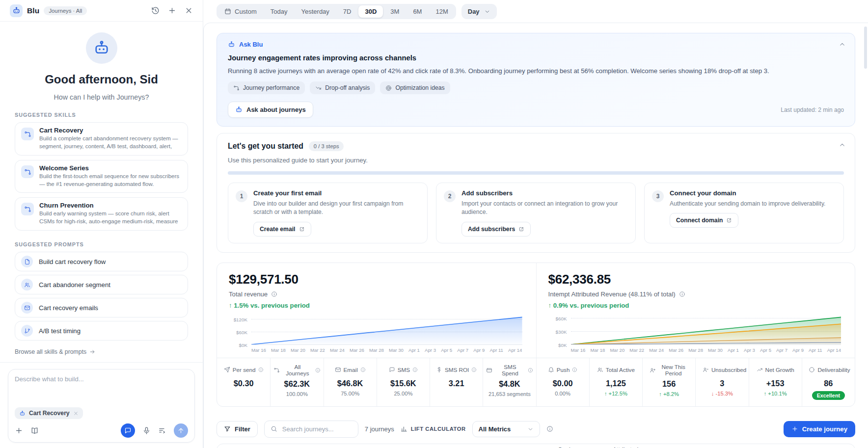  I want to click on metric-sub-value: ↓ -15.3%, so click(722, 394).